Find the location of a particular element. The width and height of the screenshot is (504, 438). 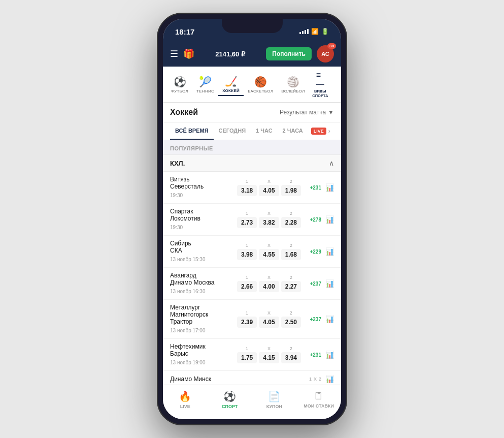

odds-col-1: 1 2.66 is located at coordinates (247, 284).